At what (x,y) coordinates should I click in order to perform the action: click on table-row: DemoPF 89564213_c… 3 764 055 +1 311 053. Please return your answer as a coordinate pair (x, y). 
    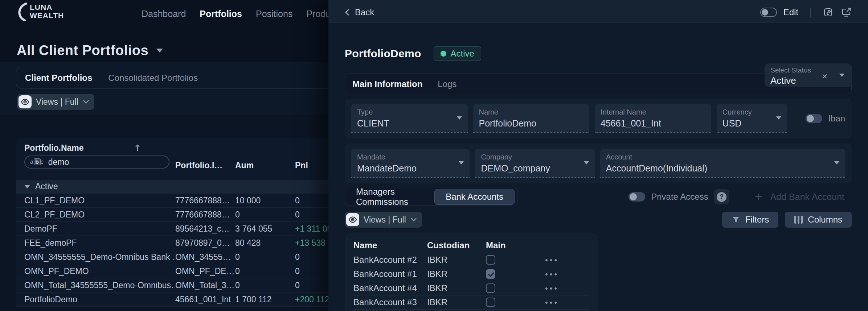
    Looking at the image, I should click on (176, 229).